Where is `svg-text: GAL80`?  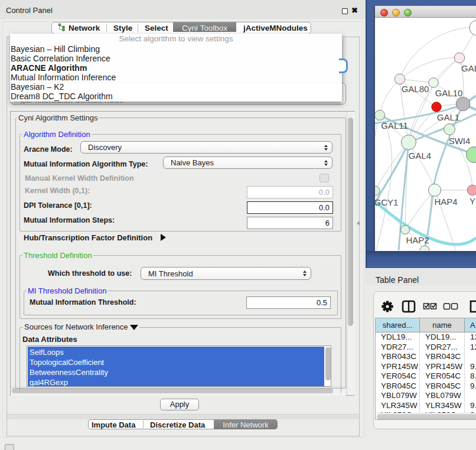
svg-text: GAL80 is located at coordinates (416, 89).